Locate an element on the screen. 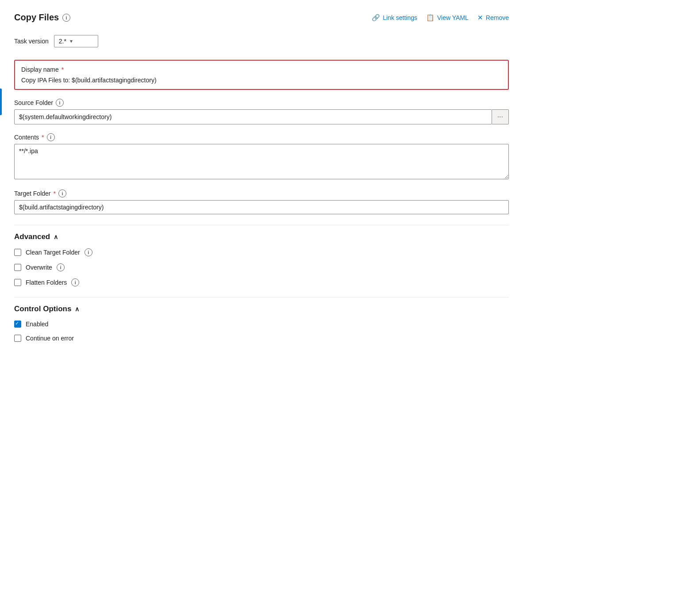 The image size is (700, 603). remove-button: ✕ Remove is located at coordinates (493, 18).